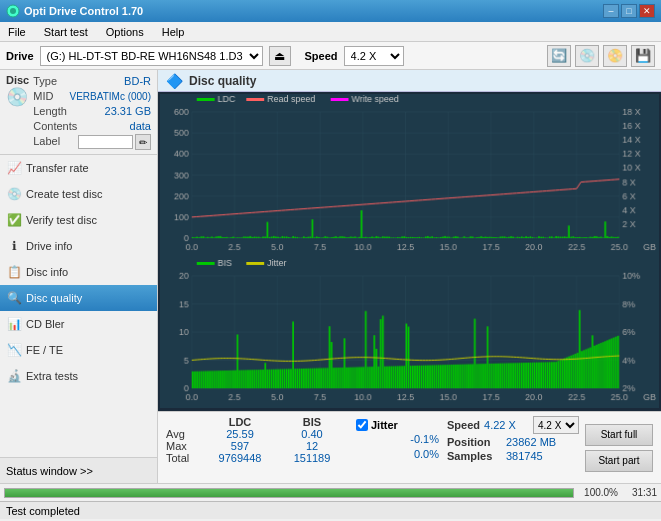 The height and width of the screenshot is (521, 661). I want to click on sidebar-item-disc-quality: 🔍 Disc quality, so click(78, 298).